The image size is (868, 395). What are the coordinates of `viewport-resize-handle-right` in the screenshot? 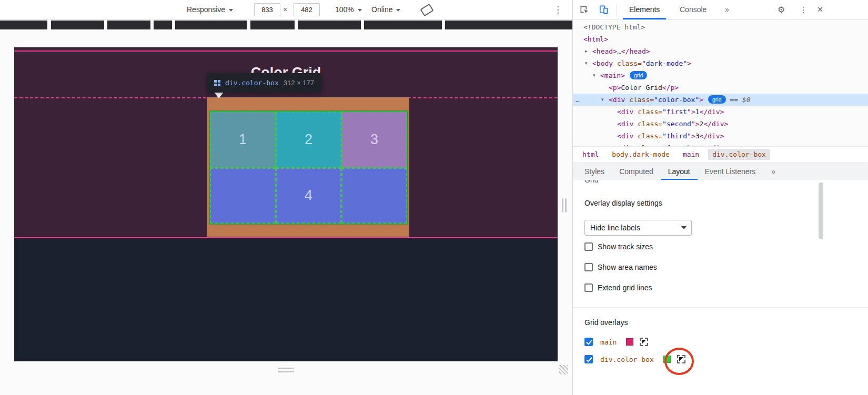 It's located at (564, 205).